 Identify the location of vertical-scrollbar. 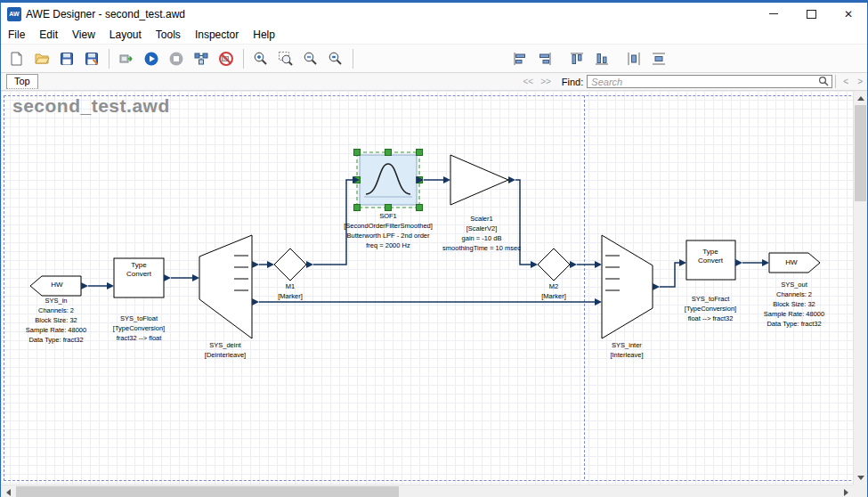
(860, 288).